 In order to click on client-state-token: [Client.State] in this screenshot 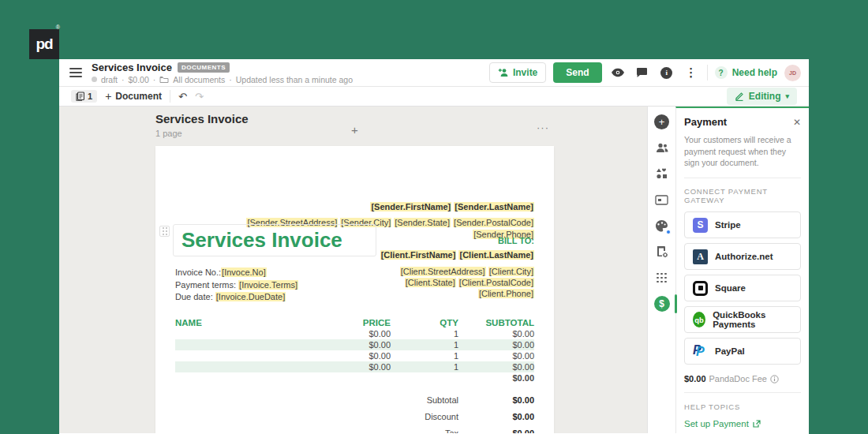, I will do `click(431, 282)`.